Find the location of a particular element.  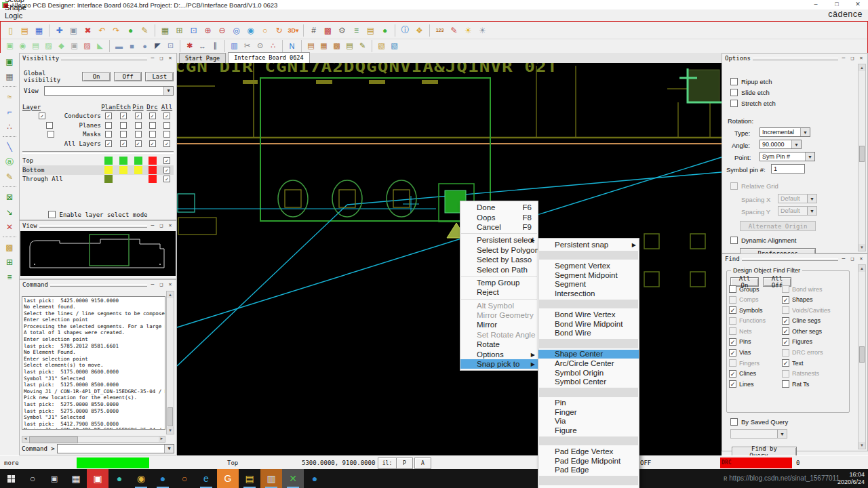

move-icon: ✚ is located at coordinates (60, 30).